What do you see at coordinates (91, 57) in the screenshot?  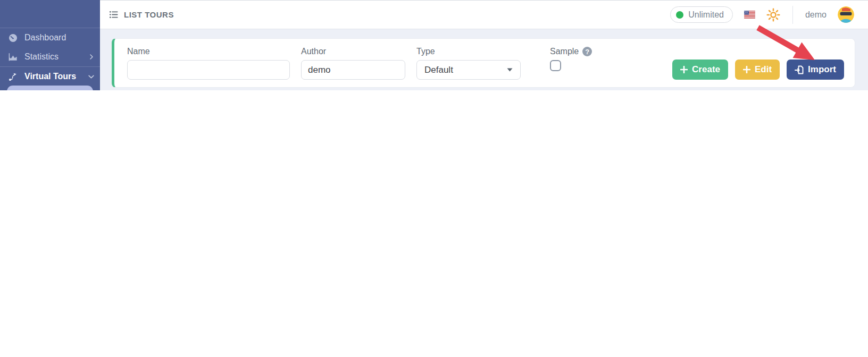 I see `chevron-right-icon` at bounding box center [91, 57].